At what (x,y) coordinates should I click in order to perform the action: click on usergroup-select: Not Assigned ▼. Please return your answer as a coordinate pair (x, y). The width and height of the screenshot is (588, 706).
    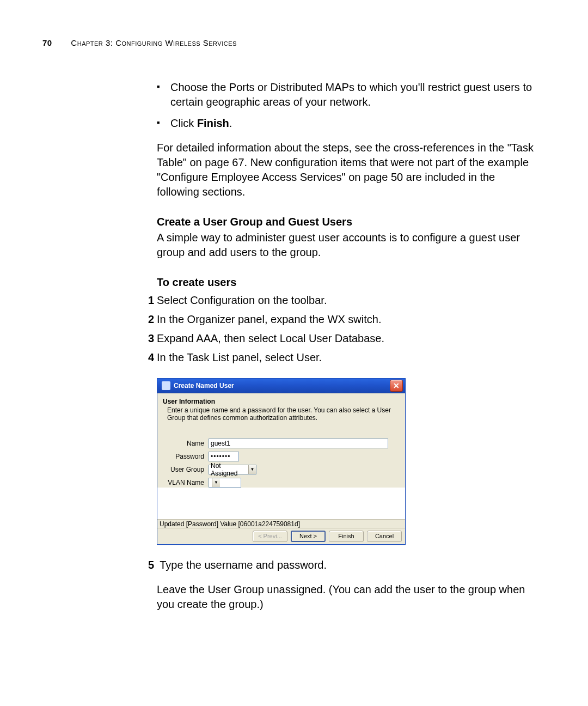
    Looking at the image, I should click on (232, 470).